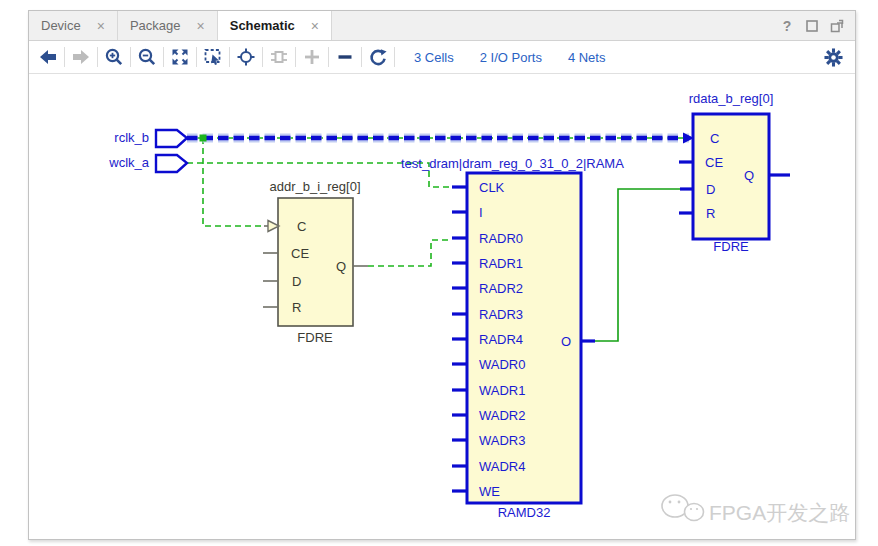  I want to click on pin-label-wadr2: WADR2, so click(502, 416).